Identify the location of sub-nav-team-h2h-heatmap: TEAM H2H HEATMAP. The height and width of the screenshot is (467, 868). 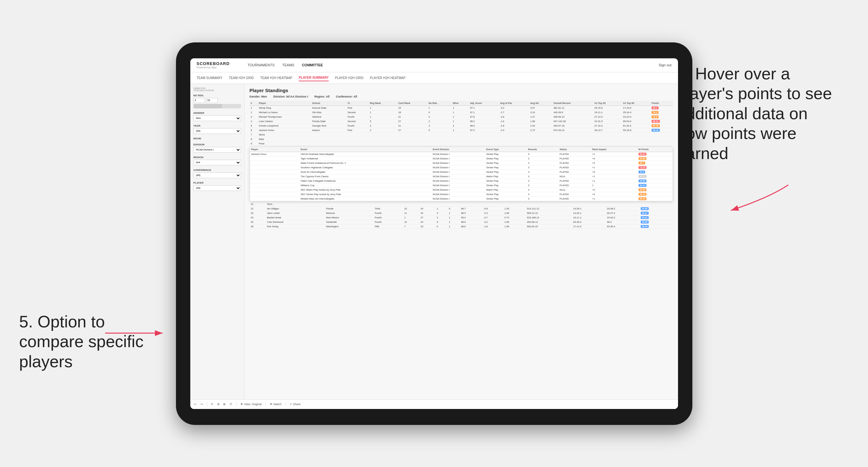
(276, 78).